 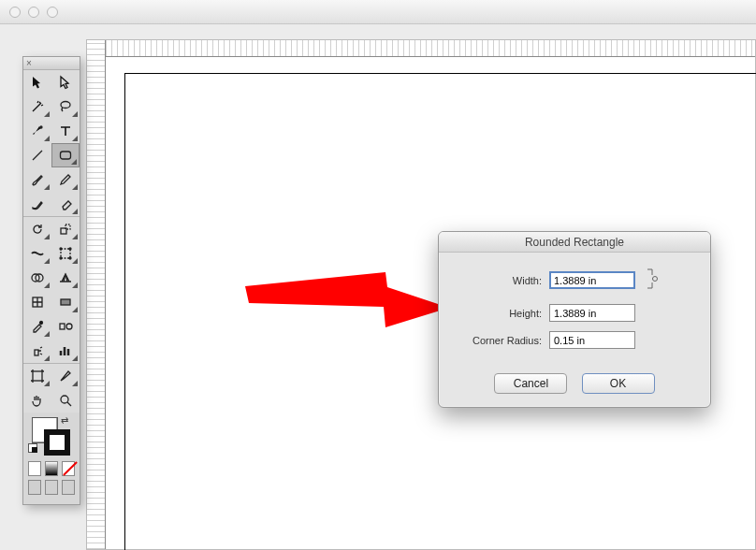 What do you see at coordinates (37, 155) in the screenshot?
I see `line-segment-tool` at bounding box center [37, 155].